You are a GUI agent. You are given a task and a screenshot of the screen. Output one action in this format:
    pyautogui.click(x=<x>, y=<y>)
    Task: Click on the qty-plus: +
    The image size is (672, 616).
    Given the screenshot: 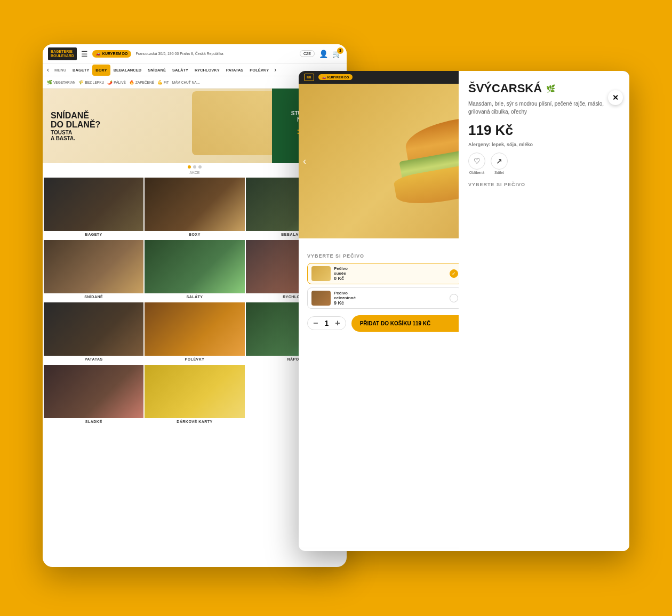 What is the action you would take?
    pyautogui.click(x=337, y=323)
    